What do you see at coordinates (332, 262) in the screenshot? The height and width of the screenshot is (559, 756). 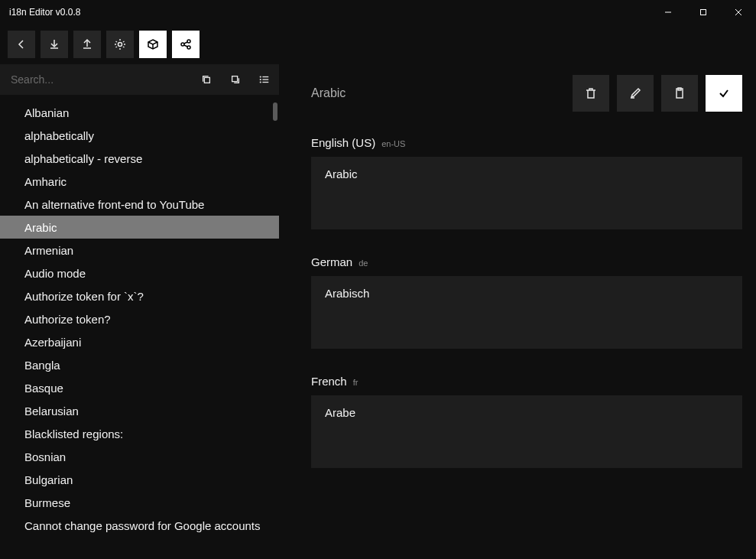 I see `translation-lang: German` at bounding box center [332, 262].